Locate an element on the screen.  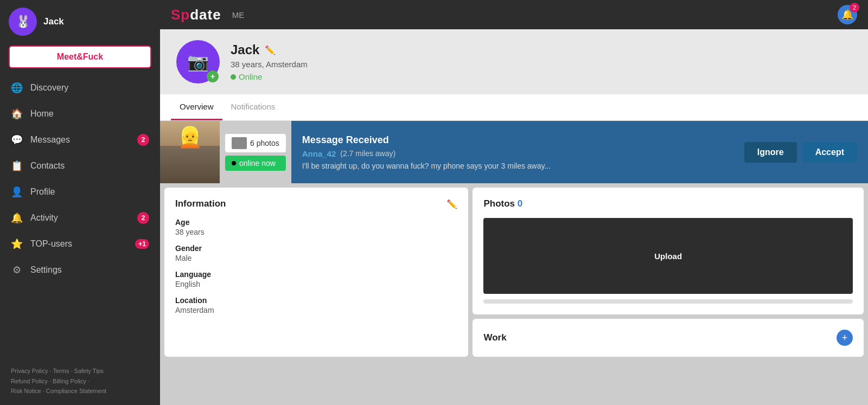
footer-link: Privacy Policy is located at coordinates (29, 371).